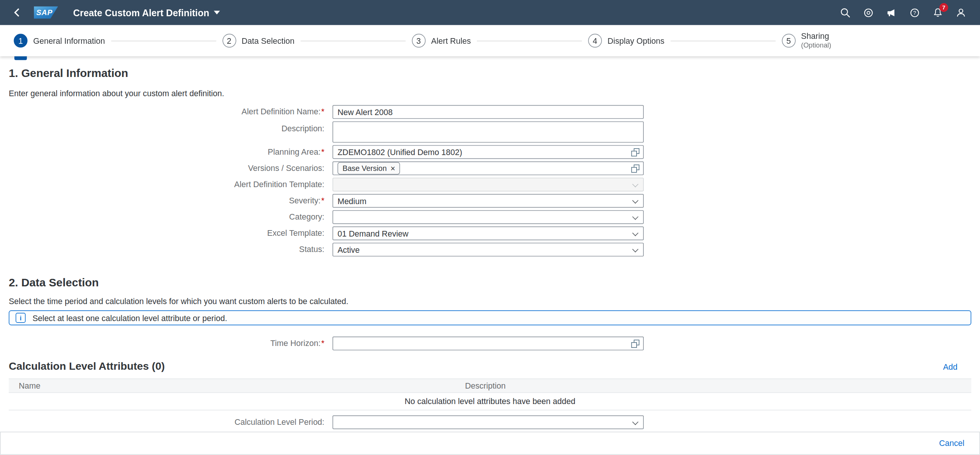 This screenshot has width=980, height=455. What do you see at coordinates (488, 249) in the screenshot?
I see `status-select: Active` at bounding box center [488, 249].